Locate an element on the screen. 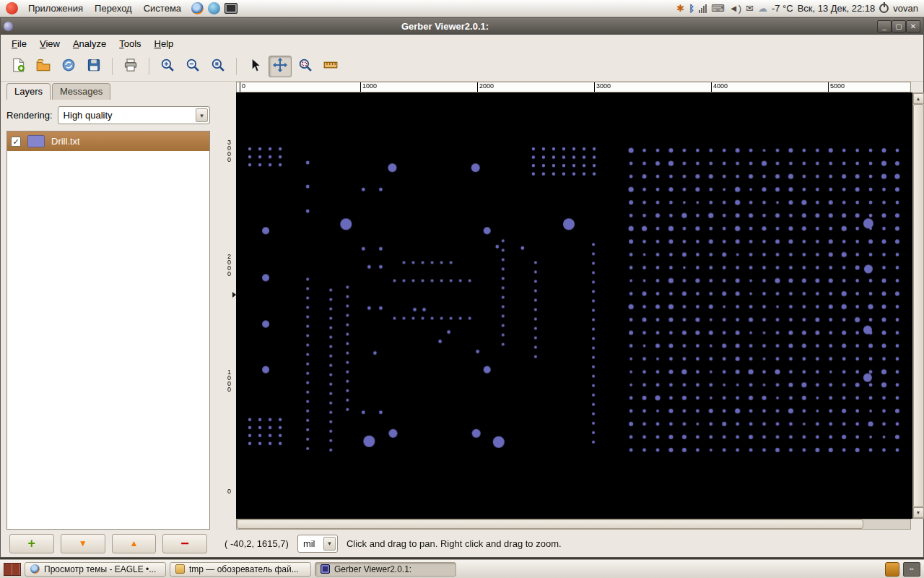 The width and height of the screenshot is (924, 578). ruler-tick: 2000 is located at coordinates (230, 265).